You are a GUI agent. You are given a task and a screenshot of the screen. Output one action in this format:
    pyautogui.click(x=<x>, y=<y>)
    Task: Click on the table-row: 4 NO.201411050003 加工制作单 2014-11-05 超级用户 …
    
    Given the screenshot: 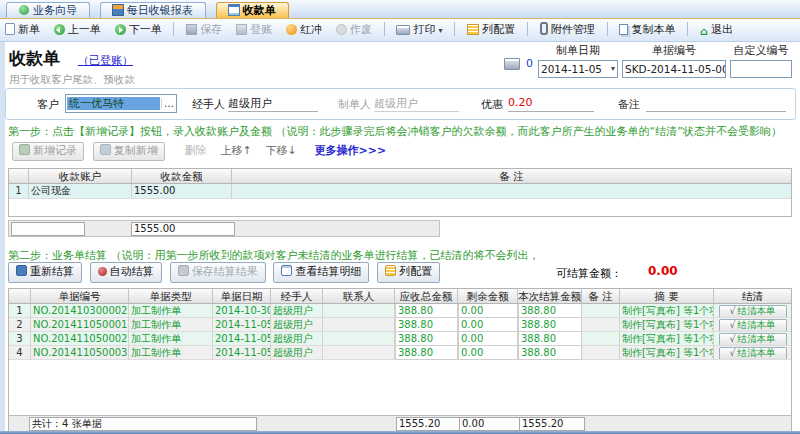 What is the action you would take?
    pyautogui.click(x=400, y=353)
    